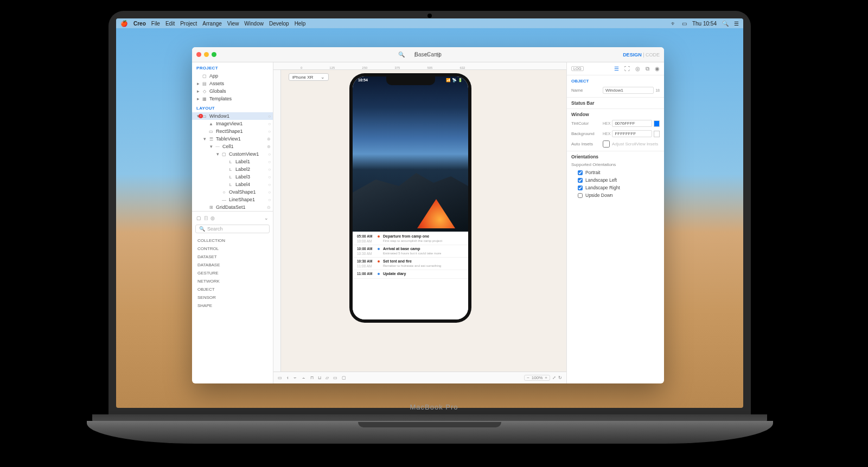 This screenshot has width=868, height=467. I want to click on name-label: Name, so click(585, 90).